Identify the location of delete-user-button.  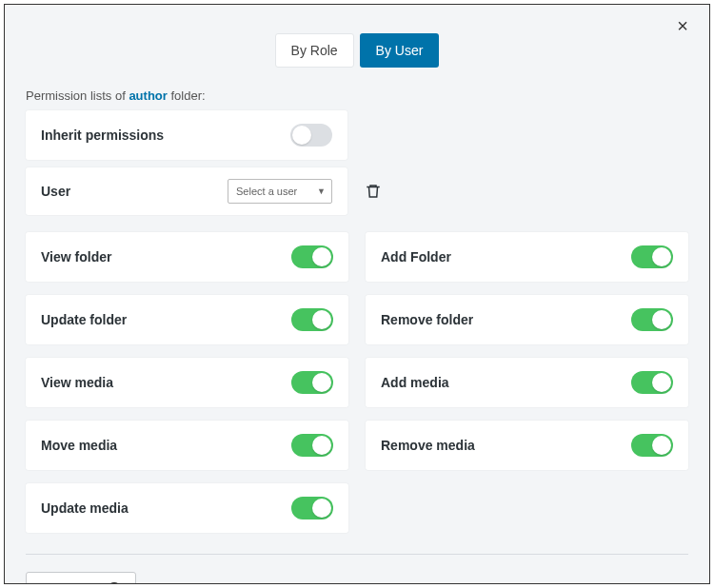
(373, 191).